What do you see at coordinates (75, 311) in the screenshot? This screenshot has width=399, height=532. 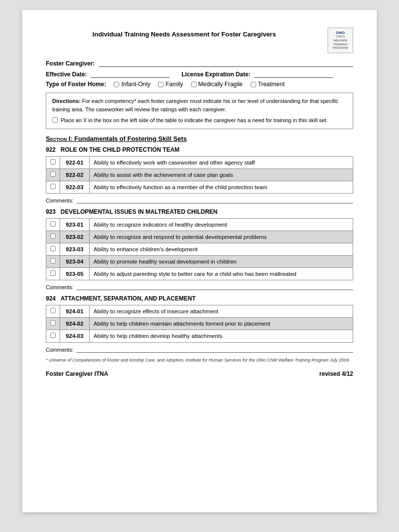 I see `row-code: 924-01` at bounding box center [75, 311].